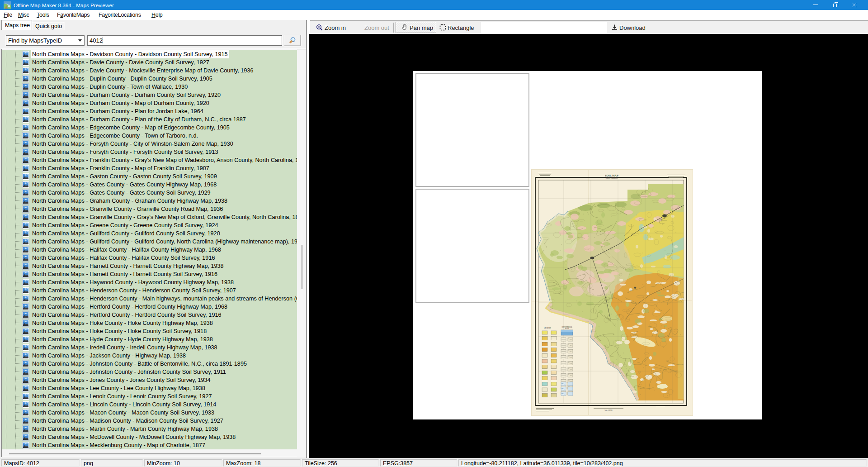 The width and height of the screenshot is (868, 467). What do you see at coordinates (567, 329) in the screenshot?
I see `svg-text: SIGNS` at bounding box center [567, 329].